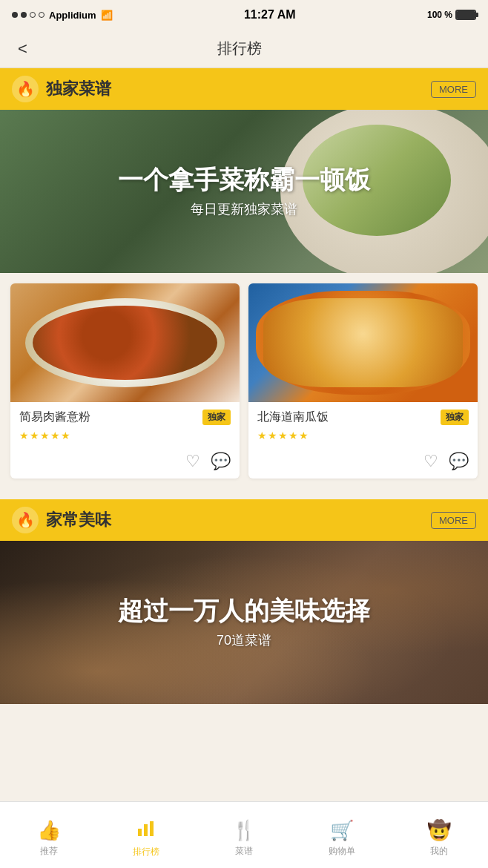 The height and width of the screenshot is (868, 488). Describe the element at coordinates (244, 520) in the screenshot. I see `section2-header: 🔥 家常美味 MORE` at that location.